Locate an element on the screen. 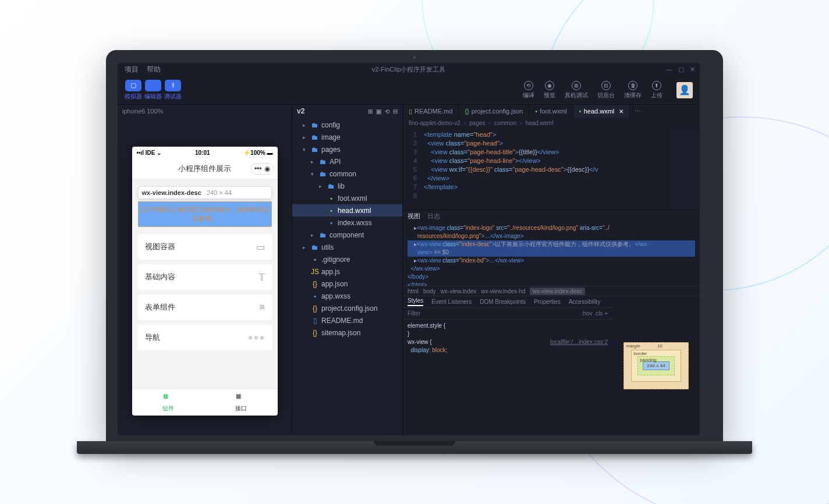 This screenshot has height=504, width=829. tree-item-14: ▪app.wxss is located at coordinates (347, 296).